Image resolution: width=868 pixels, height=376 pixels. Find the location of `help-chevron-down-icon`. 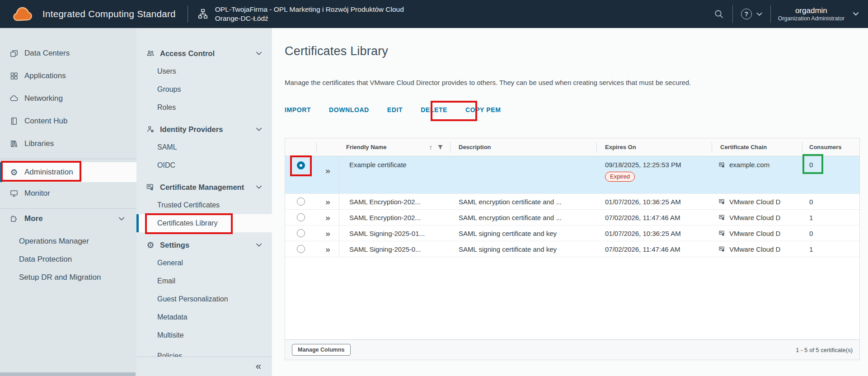

help-chevron-down-icon is located at coordinates (759, 14).